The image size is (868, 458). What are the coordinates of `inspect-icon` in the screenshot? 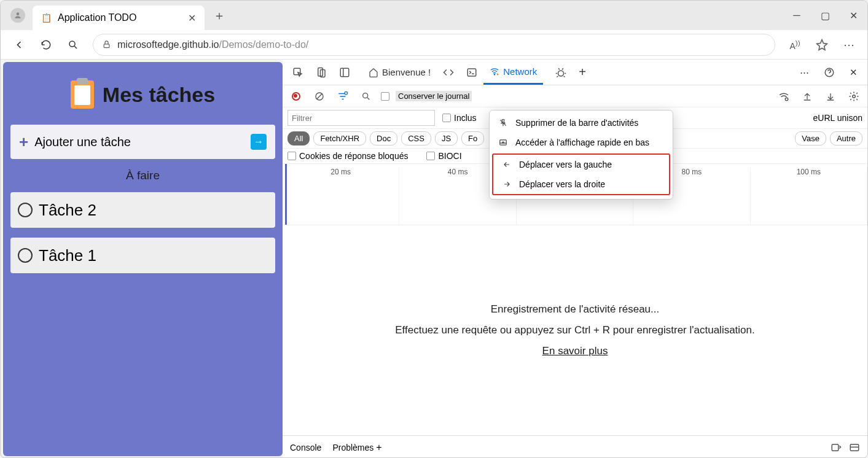 It's located at (298, 72).